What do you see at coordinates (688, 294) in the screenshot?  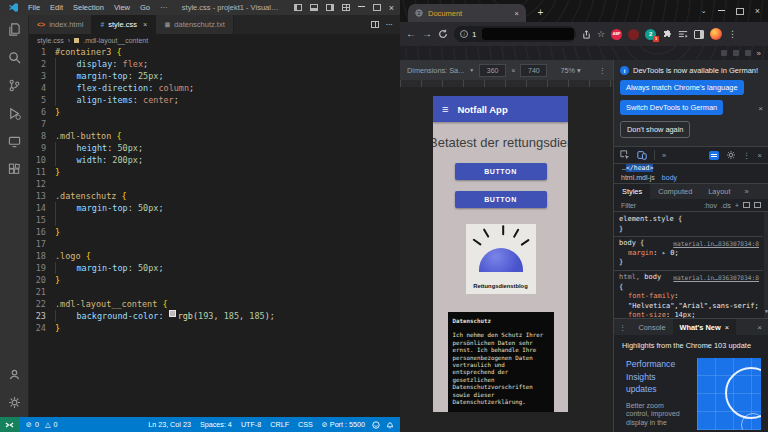 I see `css-rule: html, bodymaterial.in…836307834:8{font-f…` at bounding box center [688, 294].